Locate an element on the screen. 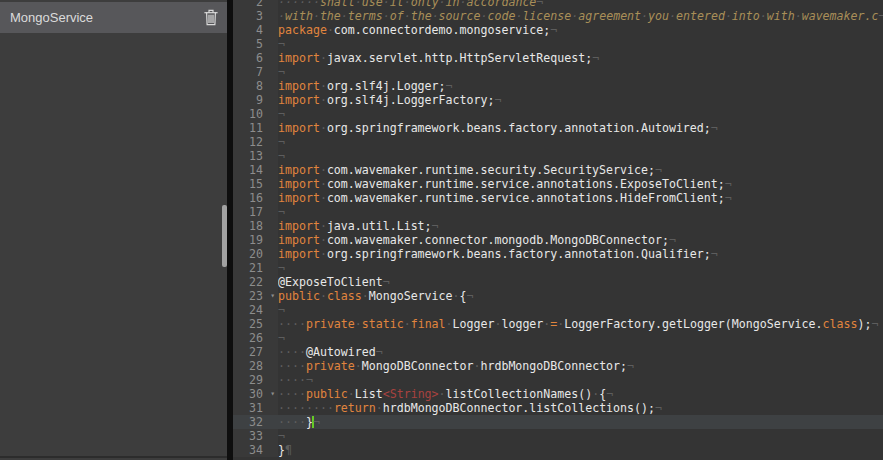  code-line: 5¬ is located at coordinates (558, 44).